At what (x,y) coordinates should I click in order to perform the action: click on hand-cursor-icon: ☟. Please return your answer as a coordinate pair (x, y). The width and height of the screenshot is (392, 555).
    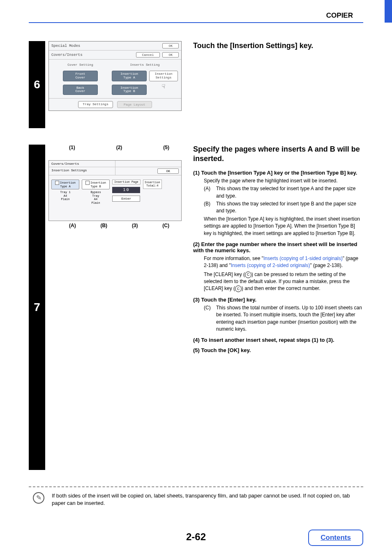
    Looking at the image, I should click on (164, 86).